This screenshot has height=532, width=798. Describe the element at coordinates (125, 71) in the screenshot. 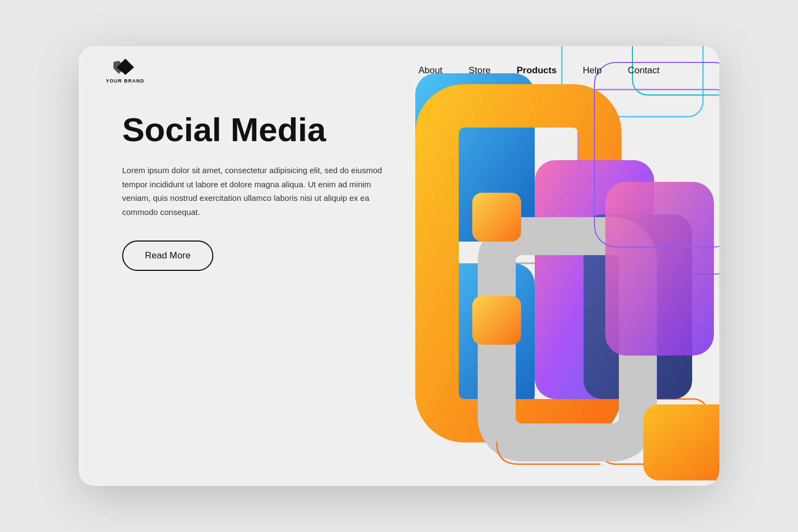

I see `brand: YOUR BRAND` at that location.